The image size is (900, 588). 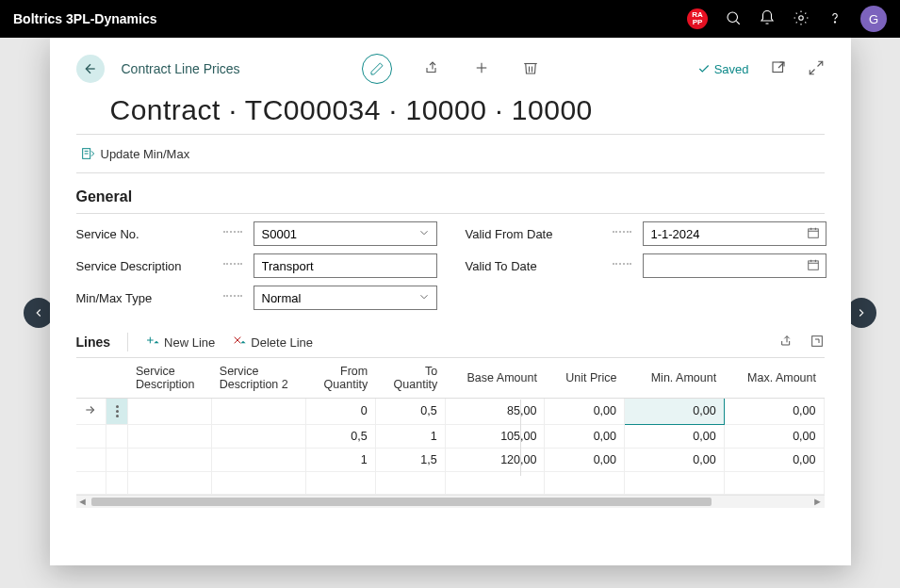 What do you see at coordinates (874, 19) in the screenshot?
I see `avatar: G` at bounding box center [874, 19].